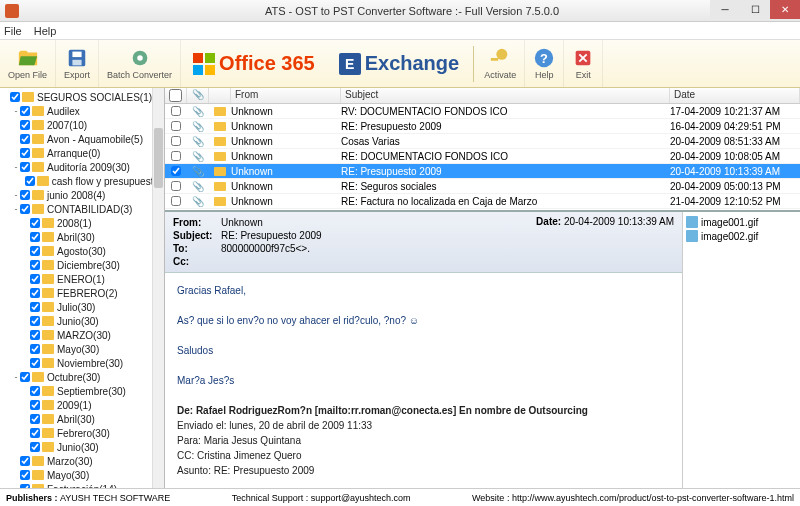 The height and width of the screenshot is (506, 800). I want to click on menu-file: File, so click(13, 31).